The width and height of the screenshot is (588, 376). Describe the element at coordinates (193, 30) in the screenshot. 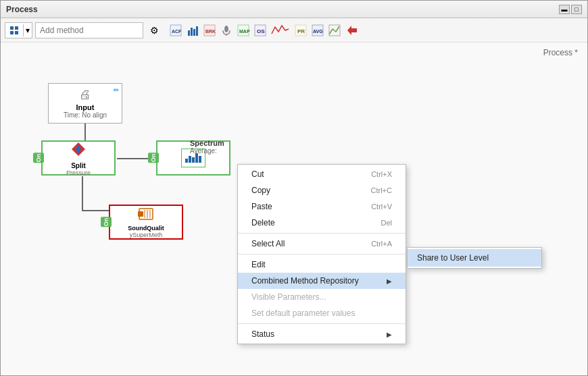

I see `fft-icon-btn` at that location.